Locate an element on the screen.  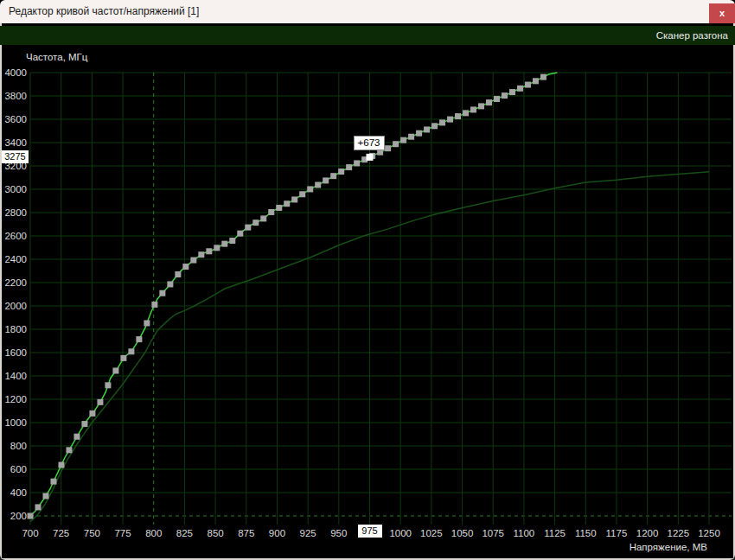
selected-curve-marker is located at coordinates (370, 157).